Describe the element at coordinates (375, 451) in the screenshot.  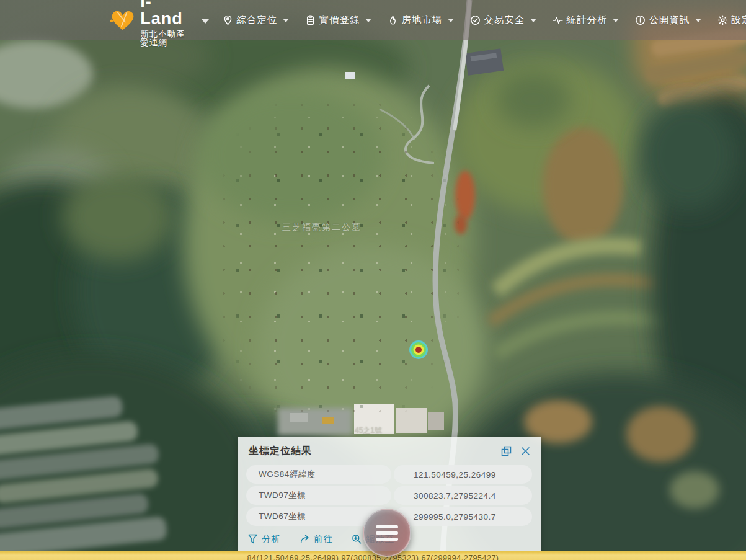
I see `panel-title: 坐標定位結果` at that location.